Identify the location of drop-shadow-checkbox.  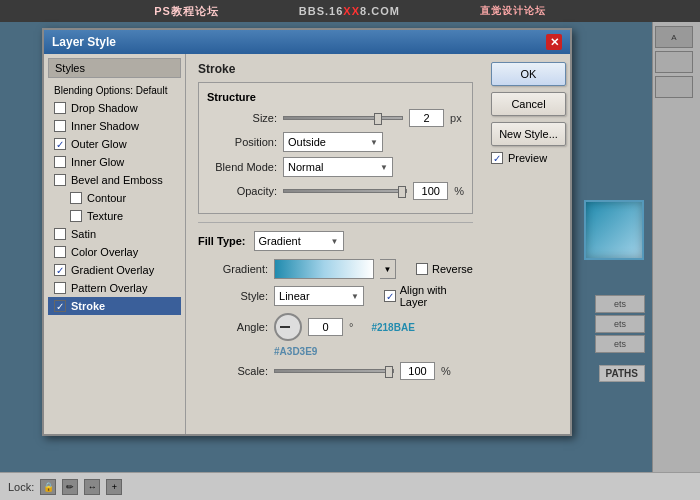
(60, 108).